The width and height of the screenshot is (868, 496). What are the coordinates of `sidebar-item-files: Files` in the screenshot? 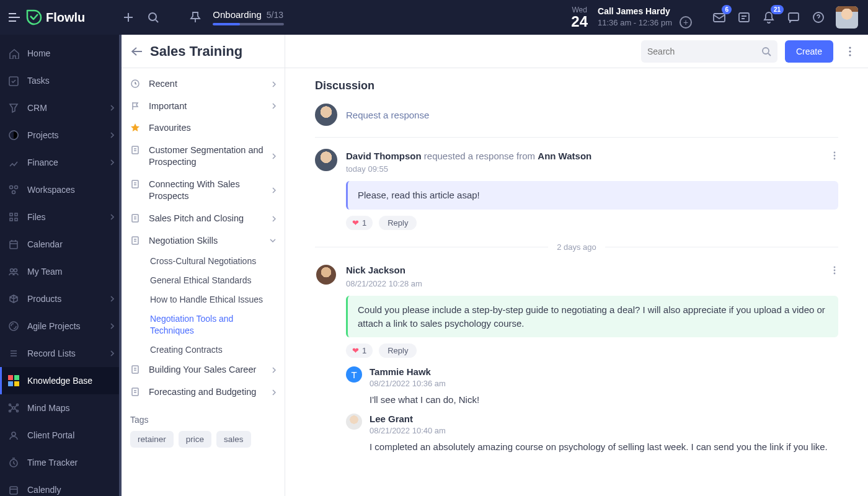 It's located at (61, 217).